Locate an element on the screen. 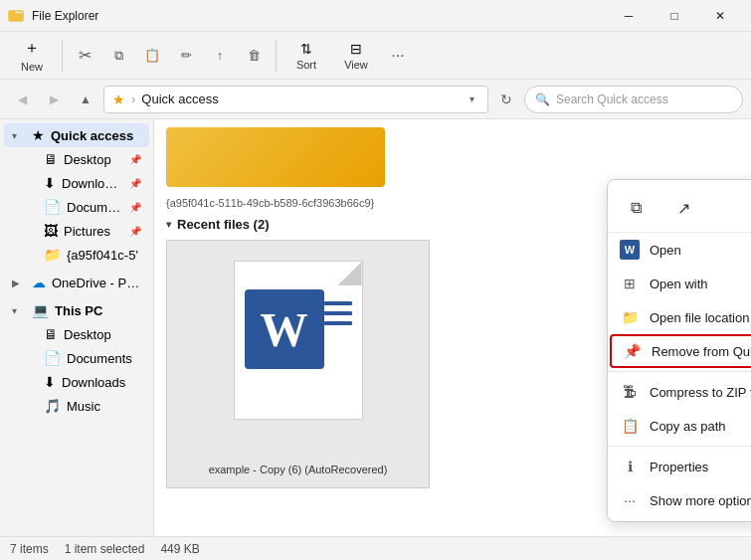  share-button: ↑ is located at coordinates (220, 56).